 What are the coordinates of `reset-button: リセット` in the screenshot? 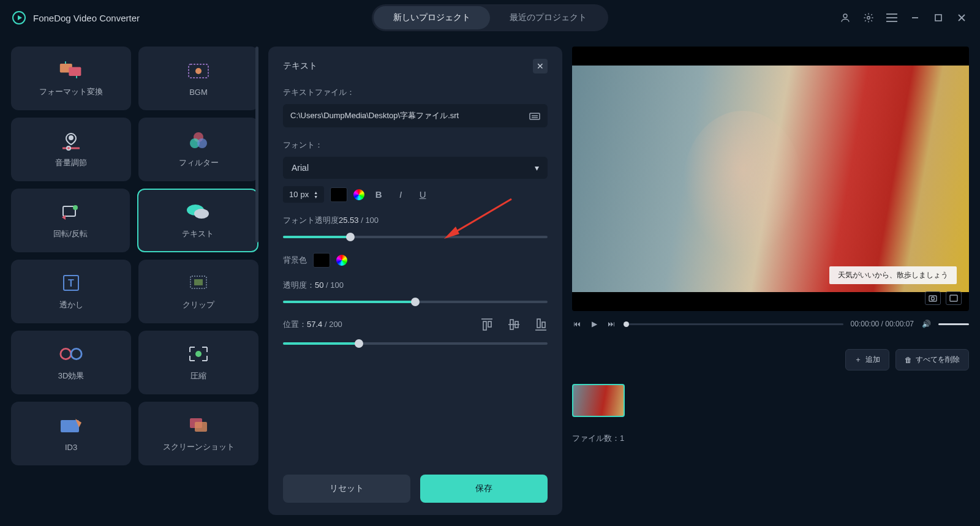 It's located at (347, 489).